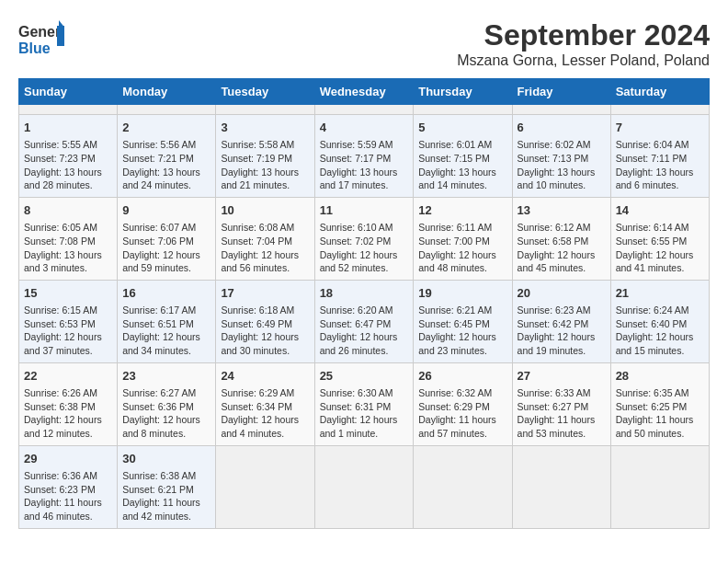 This screenshot has width=728, height=563. What do you see at coordinates (364, 404) in the screenshot?
I see `table-cell: 25Sunrise: 6:30 AMSunset: 6:31 PMDayligh…` at bounding box center [364, 404].